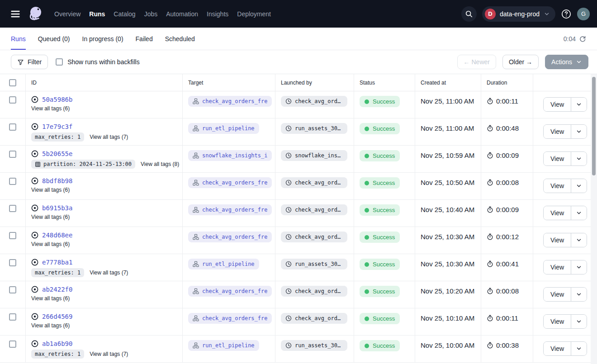 The image size is (597, 364). Describe the element at coordinates (160, 164) in the screenshot. I see `view-all-tags-link: View all tags (8)` at that location.